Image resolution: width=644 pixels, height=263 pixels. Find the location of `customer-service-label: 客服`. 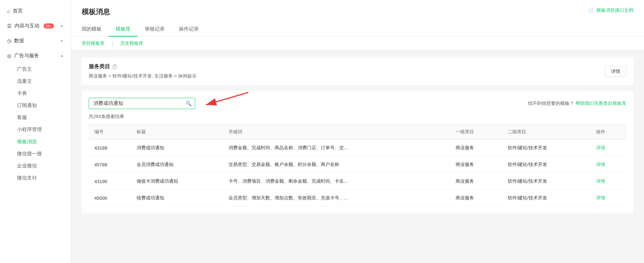

customer-service-label: 客服 is located at coordinates (22, 117).